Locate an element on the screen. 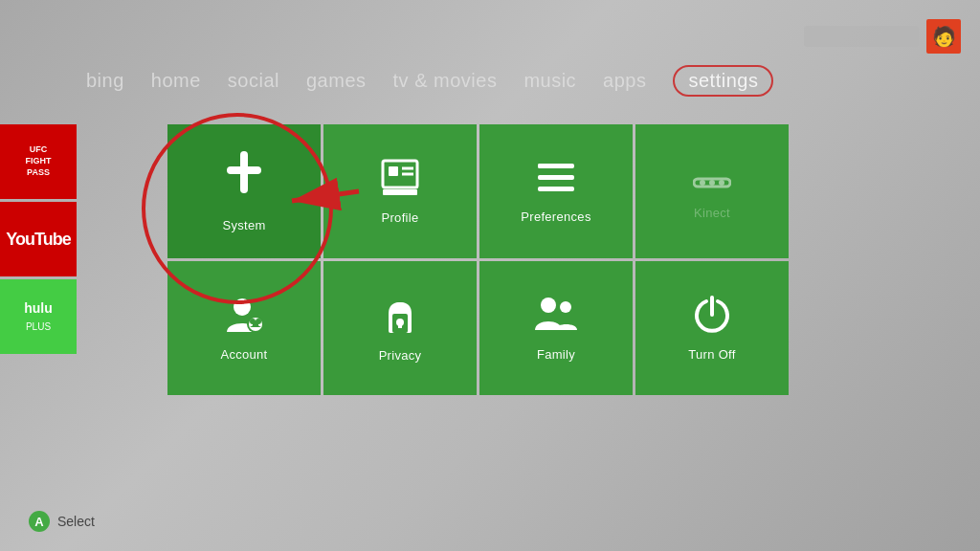 The width and height of the screenshot is (980, 551). tile-privacy: Privacy is located at coordinates (400, 328).